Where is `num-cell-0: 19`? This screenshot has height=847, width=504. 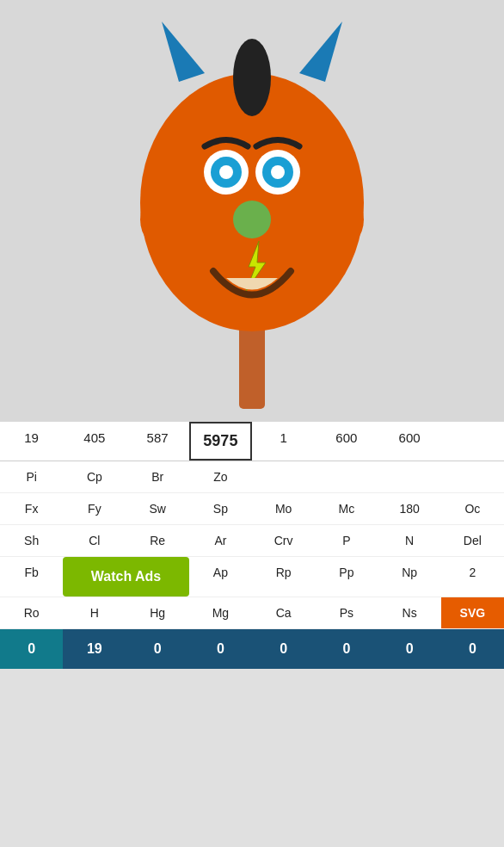 num-cell-0: 19 is located at coordinates (31, 441).